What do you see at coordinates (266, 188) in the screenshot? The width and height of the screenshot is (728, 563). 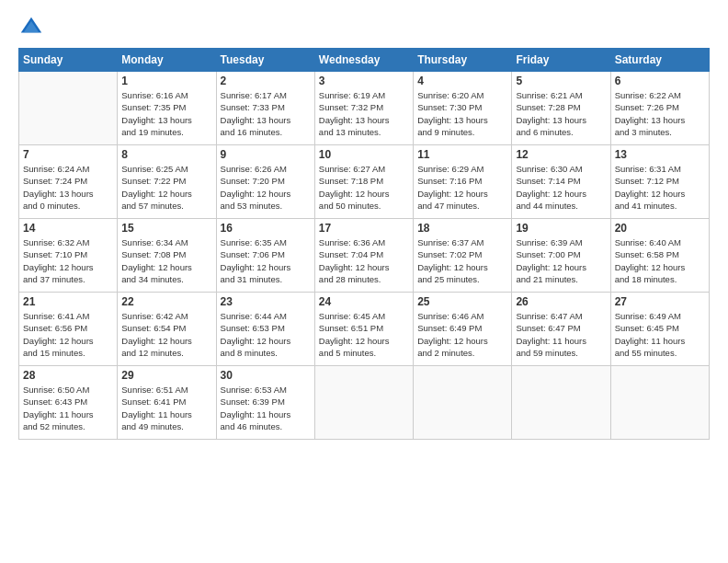 I see `day-info: Sunrise: 6:26 AMSunset: 7:20 PMDaylight:…` at bounding box center [266, 188].